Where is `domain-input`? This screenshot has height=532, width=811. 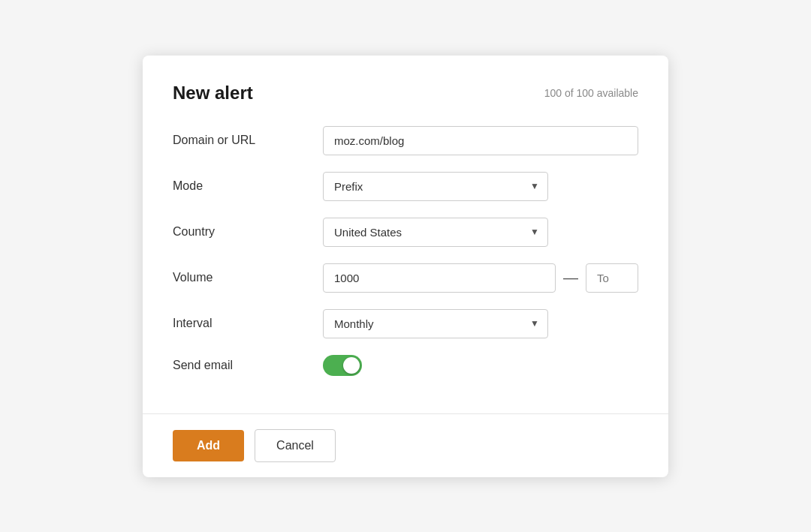
domain-input is located at coordinates (481, 141).